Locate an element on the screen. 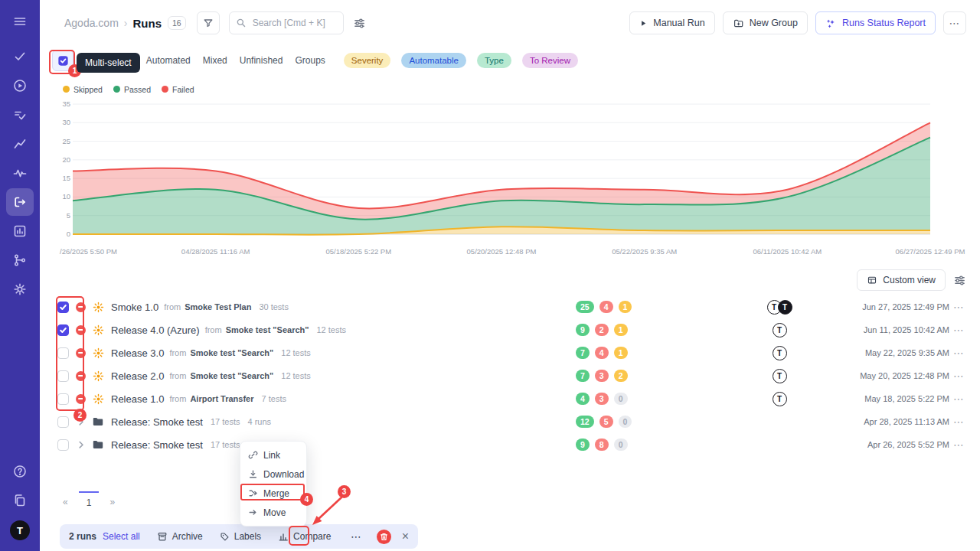 The width and height of the screenshot is (980, 551). run-row: Release 4.0 (Azure)fromSmoke test "Searc… is located at coordinates (509, 330).